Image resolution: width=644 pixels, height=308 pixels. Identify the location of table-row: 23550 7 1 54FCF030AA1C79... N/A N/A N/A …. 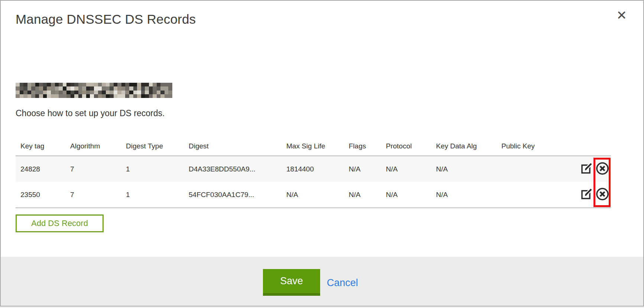
(313, 195).